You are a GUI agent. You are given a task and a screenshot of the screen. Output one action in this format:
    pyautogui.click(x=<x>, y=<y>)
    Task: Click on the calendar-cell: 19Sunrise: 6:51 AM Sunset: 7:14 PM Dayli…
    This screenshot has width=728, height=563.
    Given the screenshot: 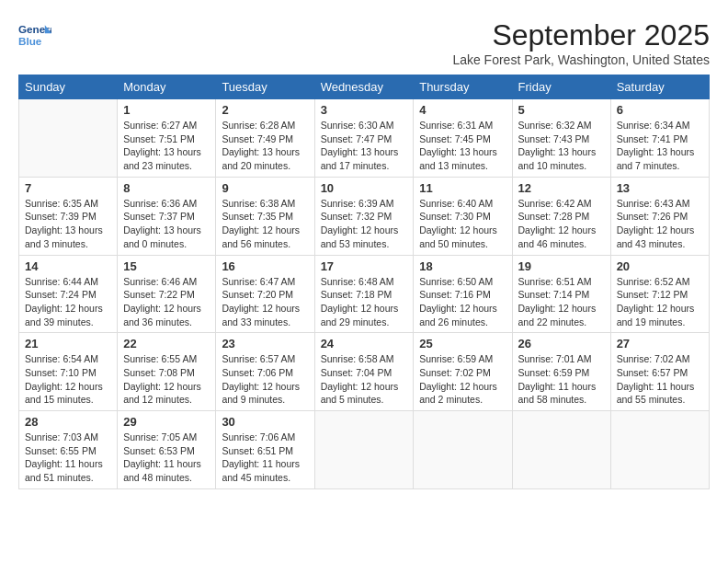 What is the action you would take?
    pyautogui.click(x=561, y=294)
    